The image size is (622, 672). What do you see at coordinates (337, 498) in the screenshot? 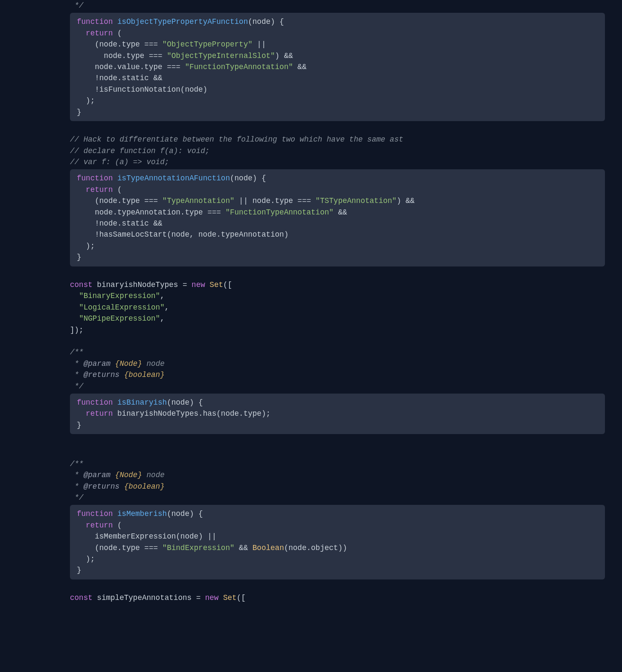
I see `code-line: */` at bounding box center [337, 498].